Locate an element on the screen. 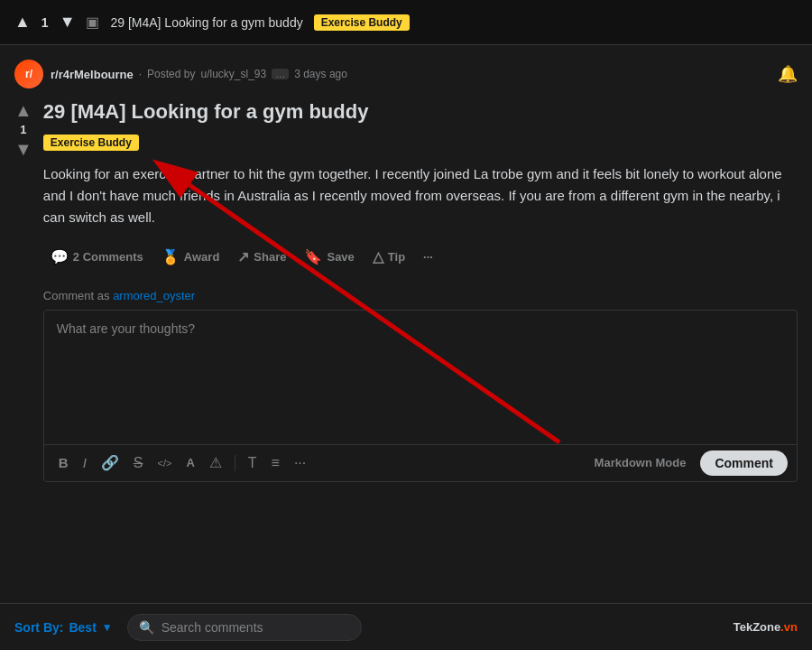 This screenshot has height=650, width=812. share-icon: ↗ is located at coordinates (244, 256).